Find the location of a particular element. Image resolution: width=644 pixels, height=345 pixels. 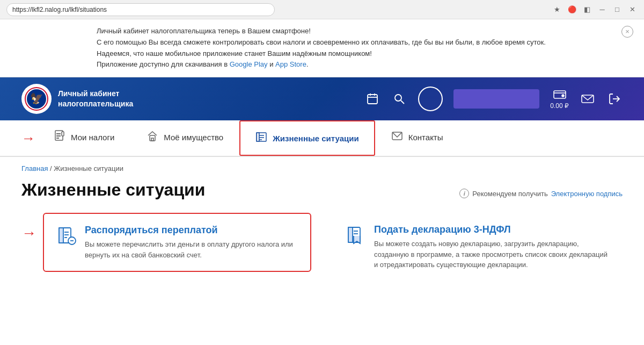

minimize-icon: ─ is located at coordinates (602, 10).